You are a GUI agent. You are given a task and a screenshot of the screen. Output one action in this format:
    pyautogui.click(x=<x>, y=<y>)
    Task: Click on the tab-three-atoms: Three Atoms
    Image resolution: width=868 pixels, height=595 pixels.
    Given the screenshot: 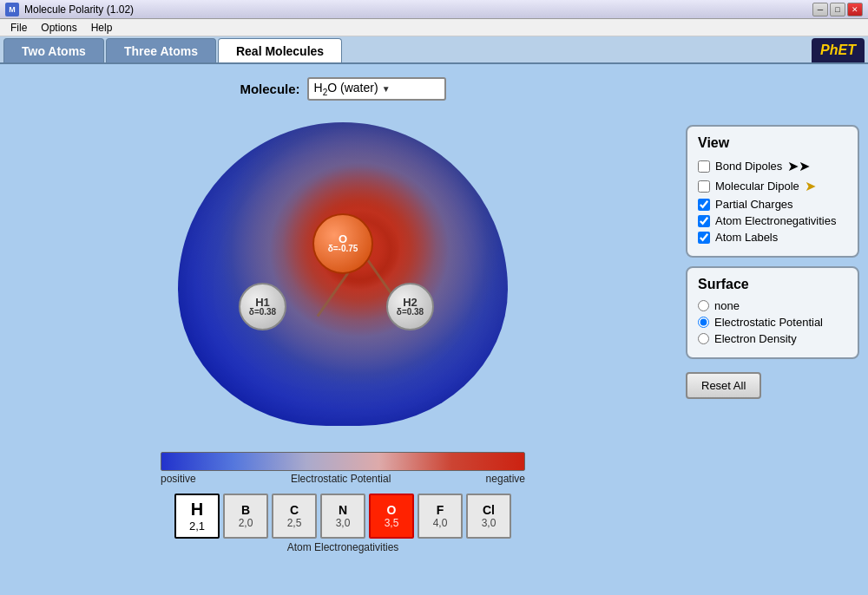 What is the action you would take?
    pyautogui.click(x=161, y=50)
    